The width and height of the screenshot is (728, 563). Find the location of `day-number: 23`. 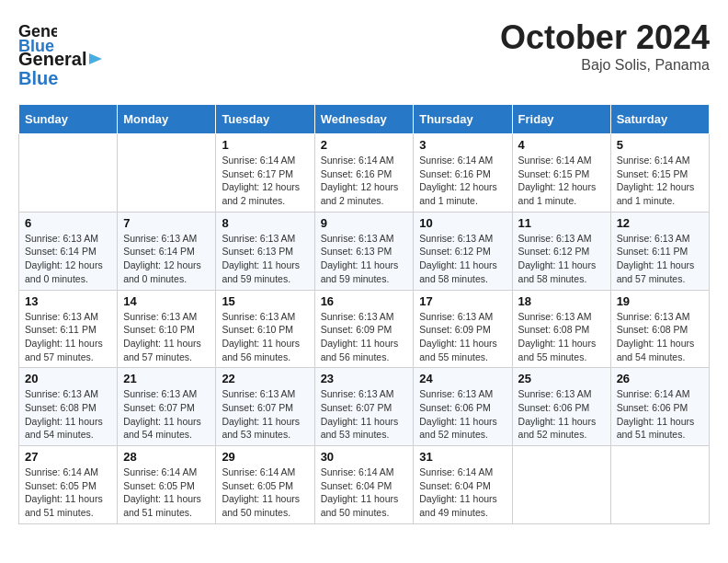

day-number: 23 is located at coordinates (364, 379).